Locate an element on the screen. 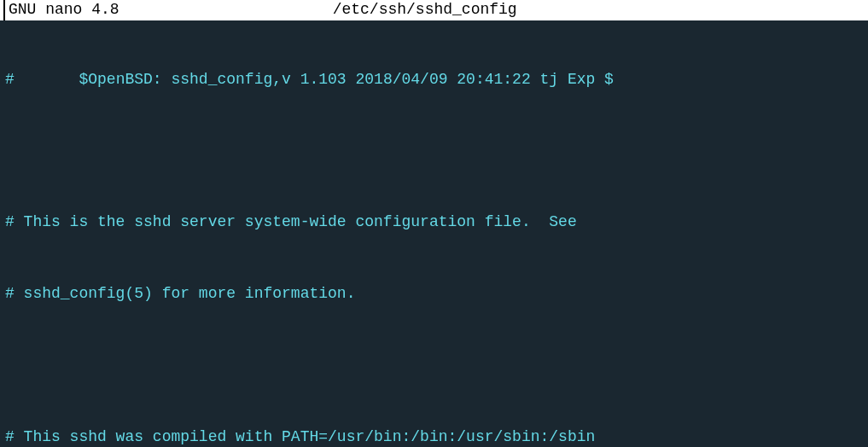  nano-titlebar: GNU nano 4.8 /etc/ssh/sshd_config is located at coordinates (434, 10).